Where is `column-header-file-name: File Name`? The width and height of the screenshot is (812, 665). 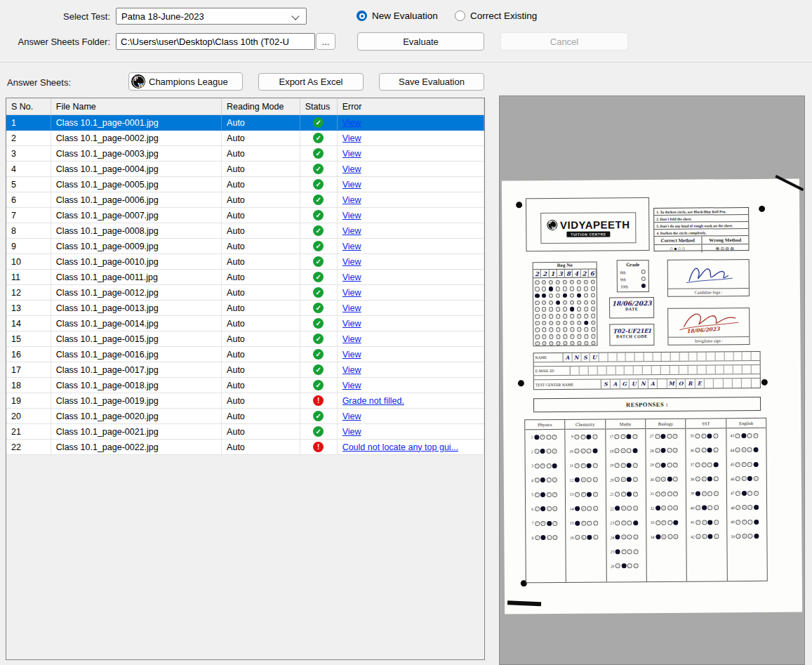 column-header-file-name: File Name is located at coordinates (136, 107).